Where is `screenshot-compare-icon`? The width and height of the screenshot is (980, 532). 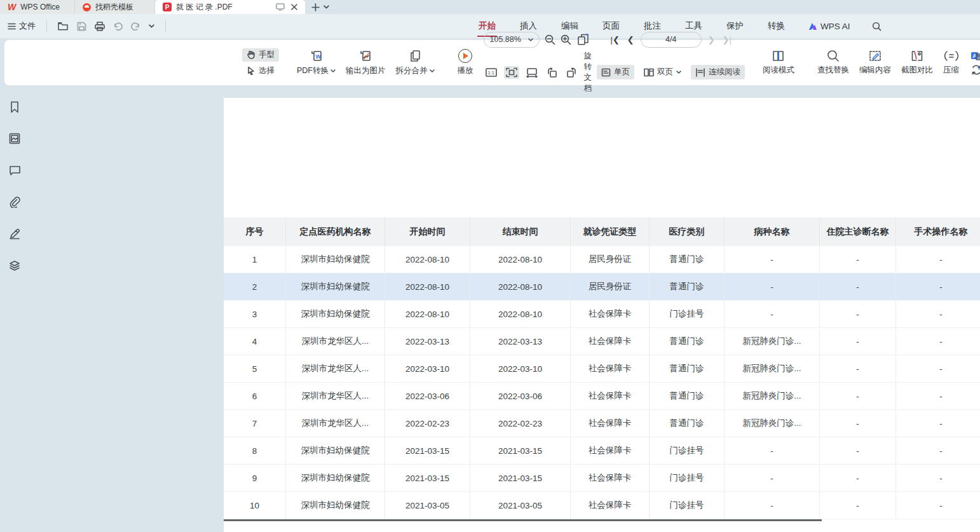 screenshot-compare-icon is located at coordinates (917, 56).